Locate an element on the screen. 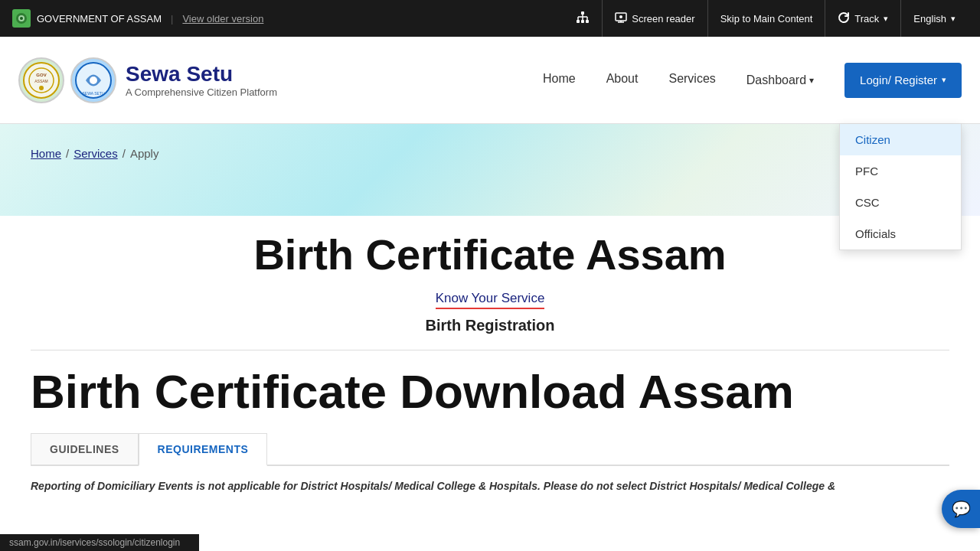 This screenshot has height=551, width=980. screen-reader-label: Screen reader is located at coordinates (663, 18).